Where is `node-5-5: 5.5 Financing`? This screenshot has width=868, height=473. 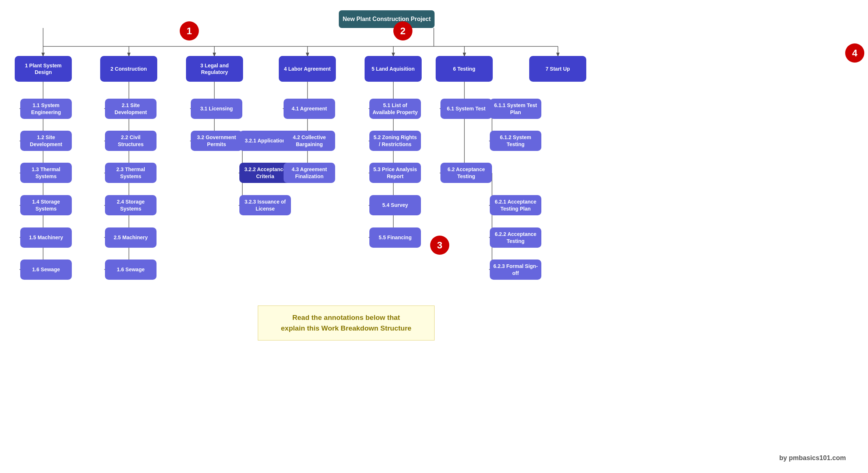
node-5-5: 5.5 Financing is located at coordinates (395, 238).